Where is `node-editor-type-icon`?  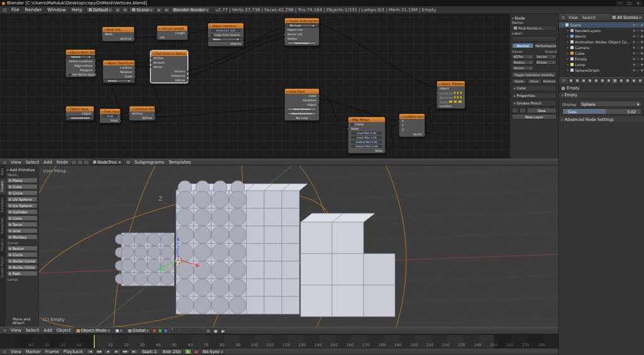 node-editor-type-icon is located at coordinates (5, 162).